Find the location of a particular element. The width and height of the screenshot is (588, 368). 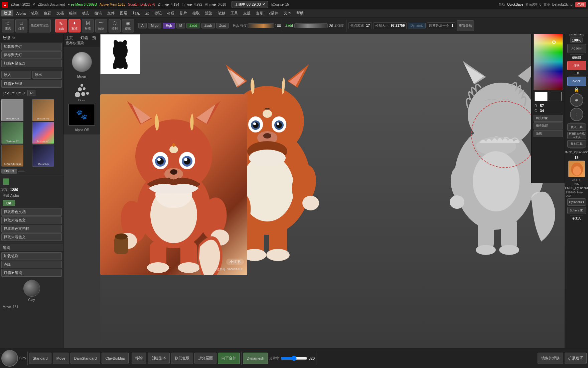

mrgb-btn: Mrgb is located at coordinates (155, 25).